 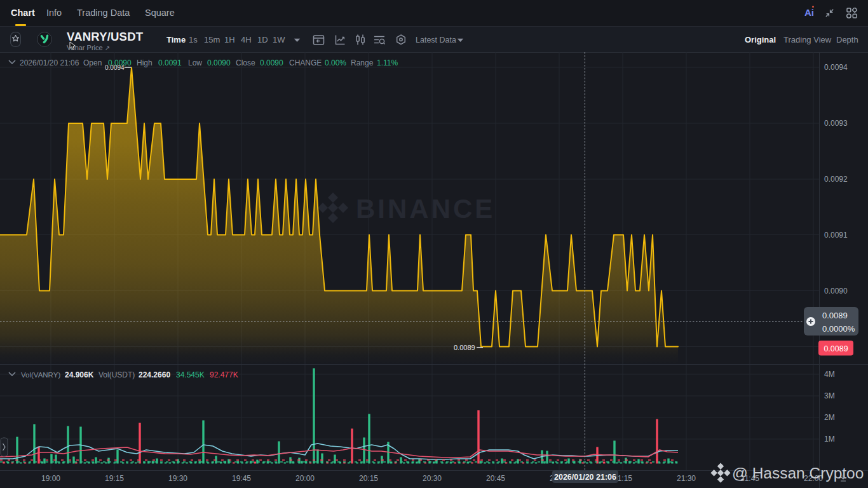 I want to click on svg-text: 20:30, so click(x=432, y=478).